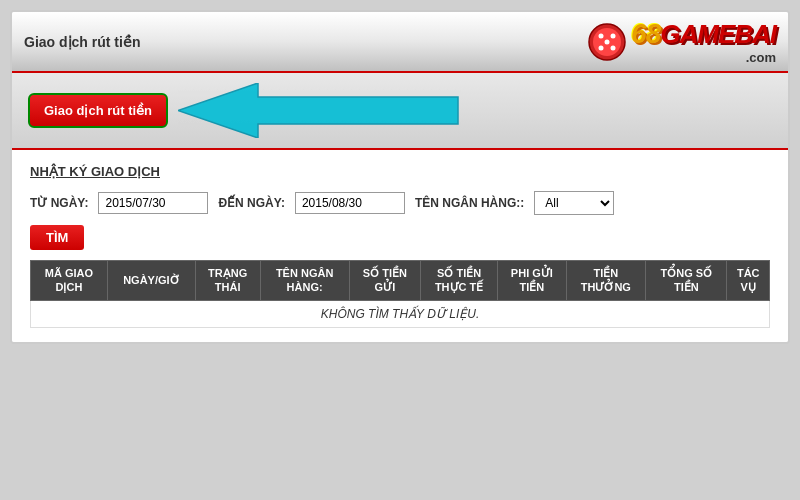  Describe the element at coordinates (574, 203) in the screenshot. I see `bank-select: All` at that location.